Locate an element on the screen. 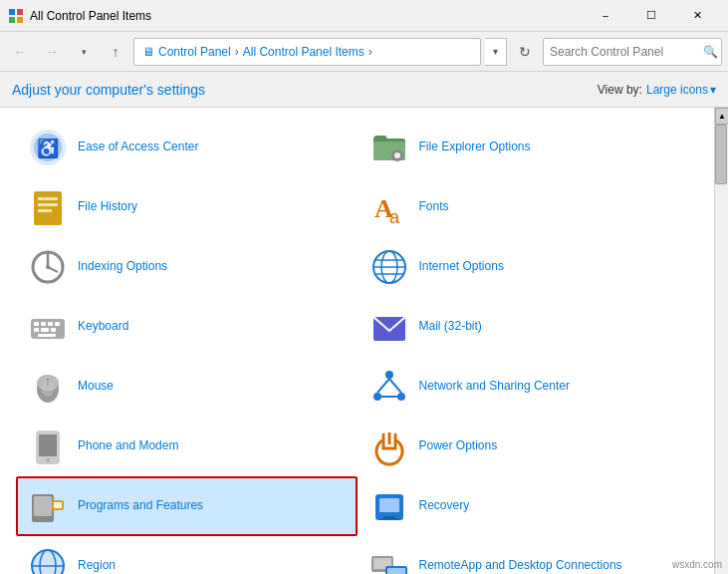  keyboard-label: Keyboard is located at coordinates (104, 327).